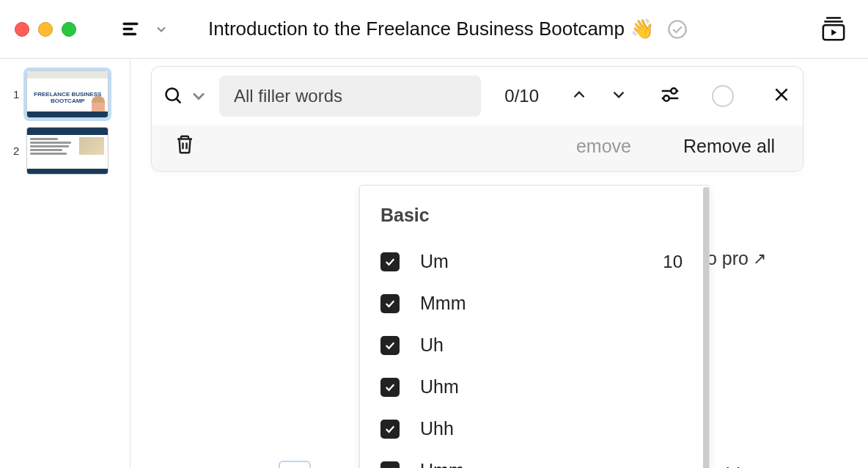 The image size is (868, 468). What do you see at coordinates (706, 327) in the screenshot?
I see `dropdown-scrollbar` at bounding box center [706, 327].